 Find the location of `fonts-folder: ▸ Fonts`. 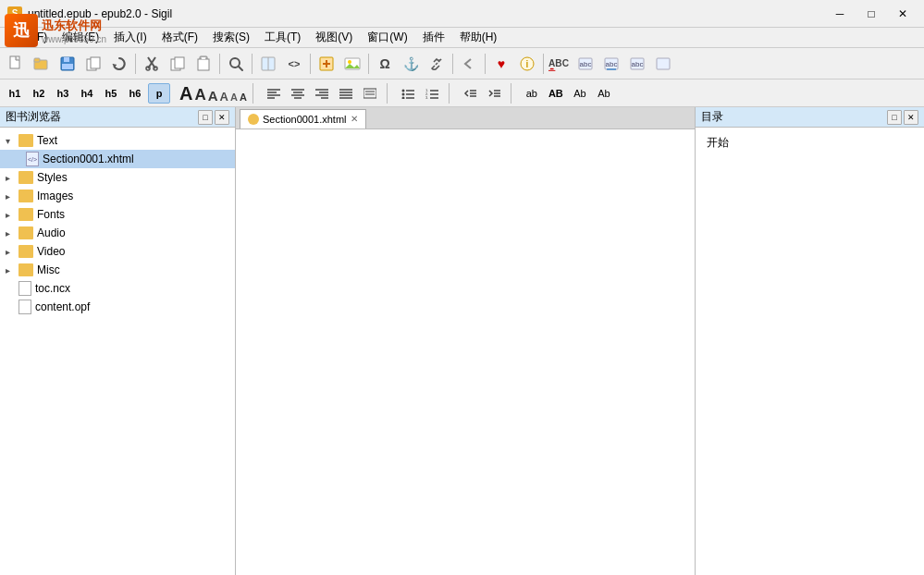

fonts-folder: ▸ Fonts is located at coordinates (117, 214).